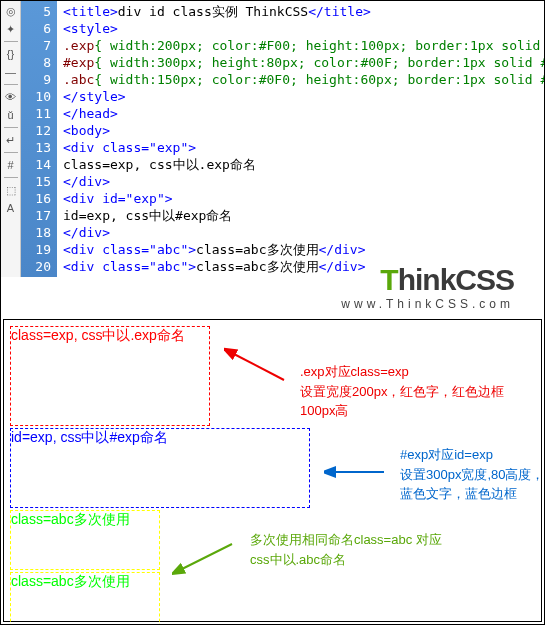  What do you see at coordinates (304, 164) in the screenshot?
I see `code-line: class=exp, css中以.exp命名` at bounding box center [304, 164].